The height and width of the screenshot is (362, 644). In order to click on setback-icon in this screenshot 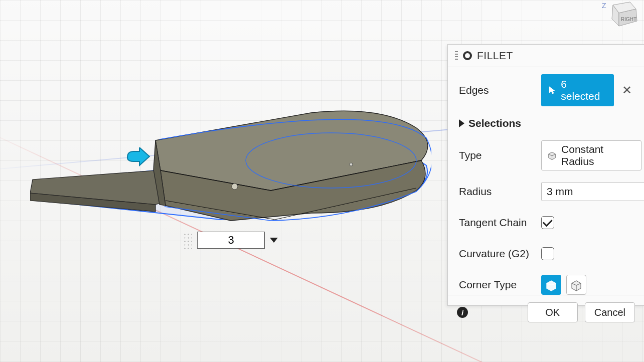, I will do `click(576, 285)`.